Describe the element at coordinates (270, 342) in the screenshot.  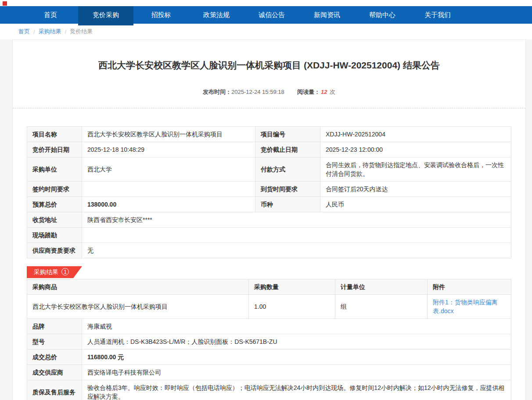
I see `table-row: 型号 人员通道闸机：DS-K3B423S-L/M/R；人脸识别面板：DS-K56…` at that location.